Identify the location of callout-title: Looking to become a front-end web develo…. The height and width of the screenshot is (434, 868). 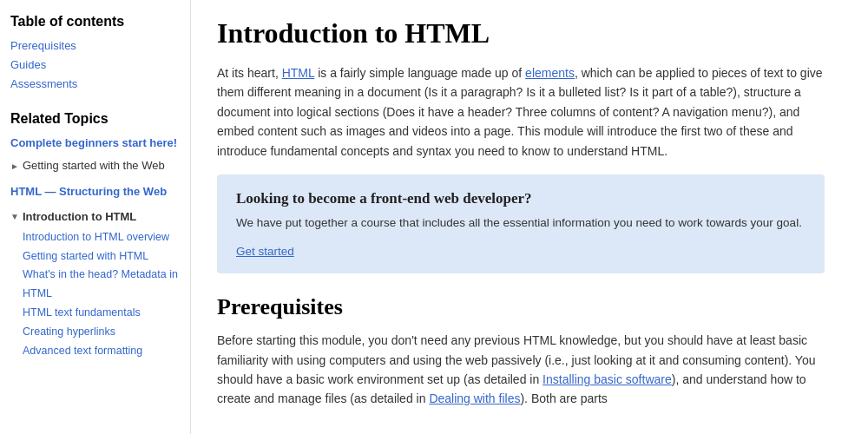
(521, 199).